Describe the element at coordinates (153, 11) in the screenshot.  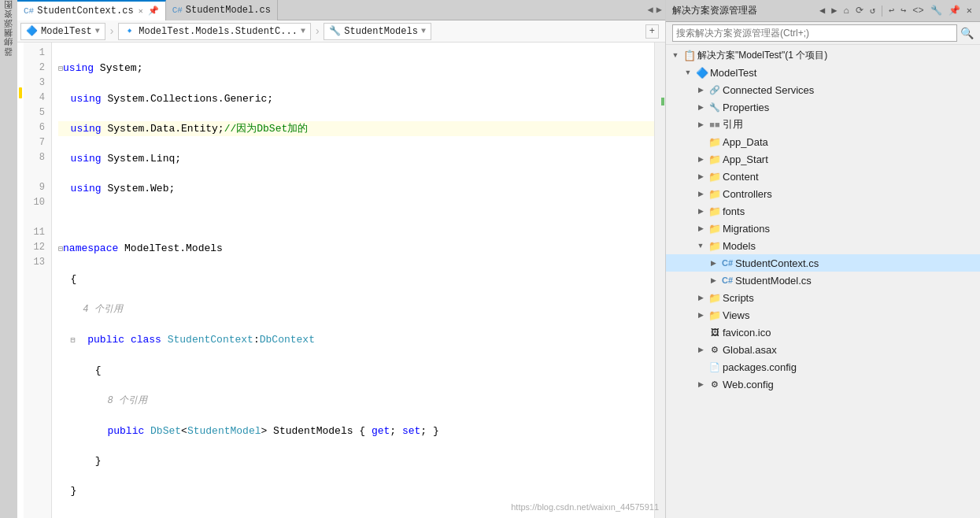
I see `tab-pin-icon: 📌` at that location.